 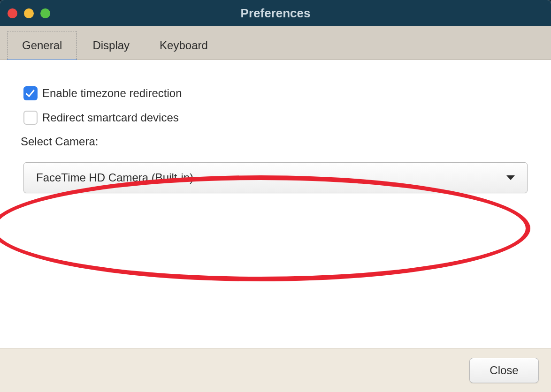 What do you see at coordinates (42, 45) in the screenshot?
I see `tab-general-label: General` at bounding box center [42, 45].